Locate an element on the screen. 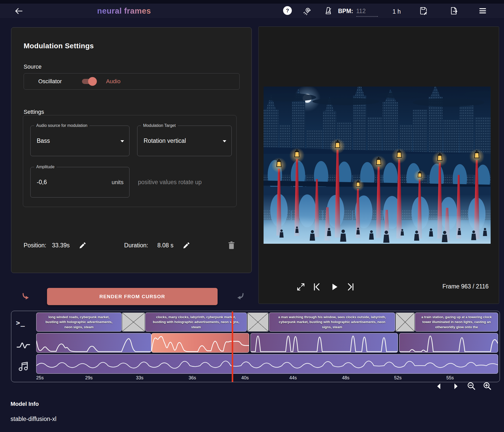 This screenshot has width=504, height=432. save-edit-icon is located at coordinates (423, 11).